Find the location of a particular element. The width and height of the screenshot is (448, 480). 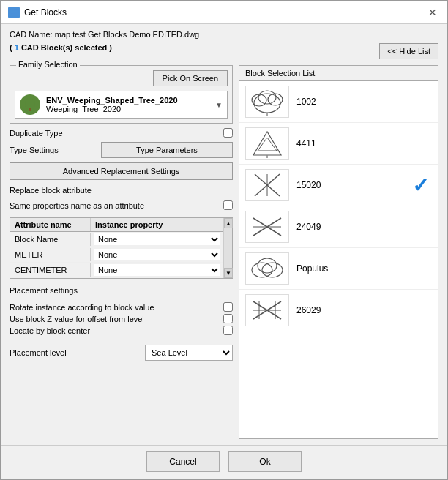

family-text: ENV_Weeping_Shaped_Tree_2020 Weeping_Tre… is located at coordinates (127, 105).